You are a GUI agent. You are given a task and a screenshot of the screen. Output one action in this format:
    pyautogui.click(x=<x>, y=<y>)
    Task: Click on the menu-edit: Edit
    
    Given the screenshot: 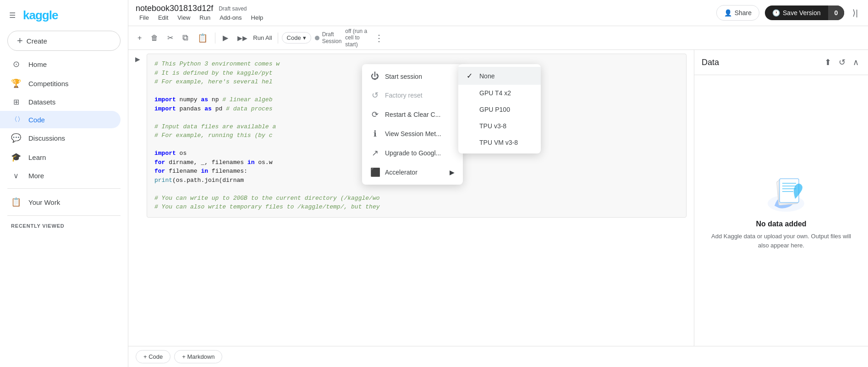 What is the action you would take?
    pyautogui.click(x=163, y=17)
    